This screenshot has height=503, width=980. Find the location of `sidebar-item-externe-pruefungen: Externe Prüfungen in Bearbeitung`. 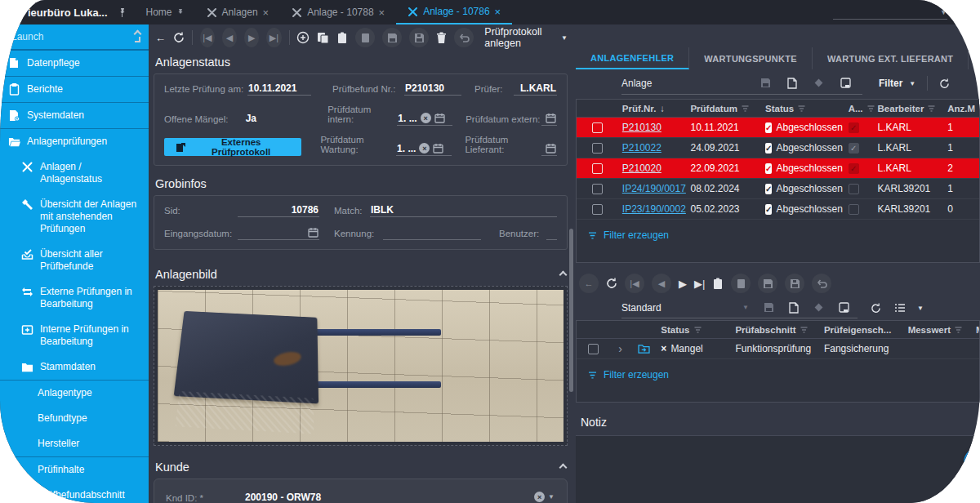

sidebar-item-externe-pruefungen: Externe Prüfungen in Bearbeitung is located at coordinates (74, 298).